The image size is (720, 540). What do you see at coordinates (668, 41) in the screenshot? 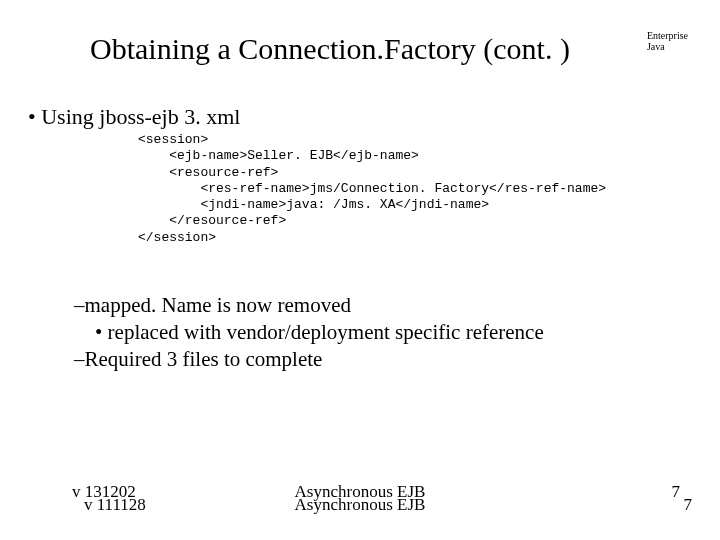
I see `corner-label: Enterprise Java` at bounding box center [668, 41].